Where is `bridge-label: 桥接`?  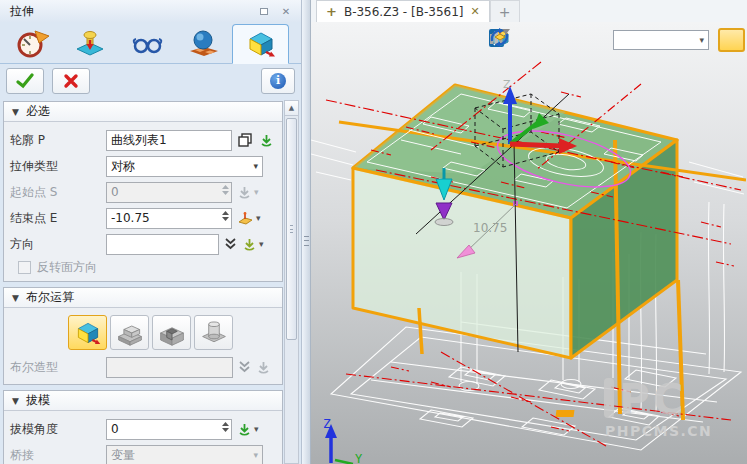
bridge-label: 桥接 is located at coordinates (58, 456).